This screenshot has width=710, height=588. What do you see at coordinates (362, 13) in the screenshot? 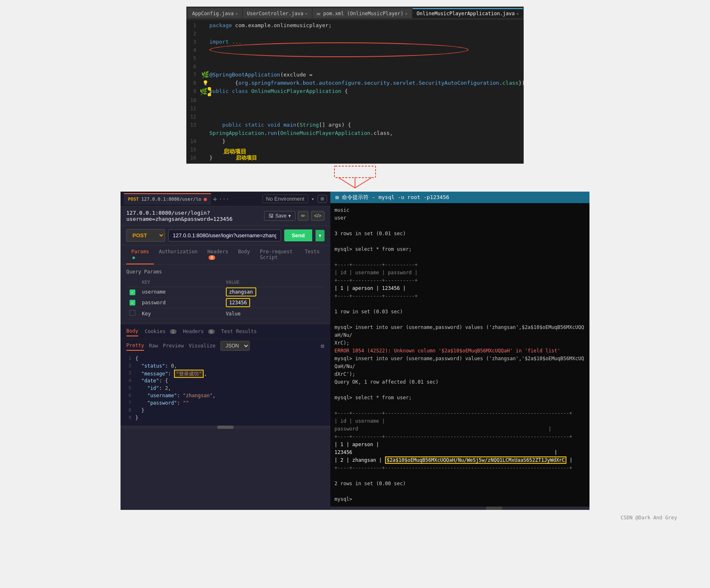
I see `editor-tab-pomxml: 𝑚 pom.xml (OnlineMusicPlayer) ×` at bounding box center [362, 13].